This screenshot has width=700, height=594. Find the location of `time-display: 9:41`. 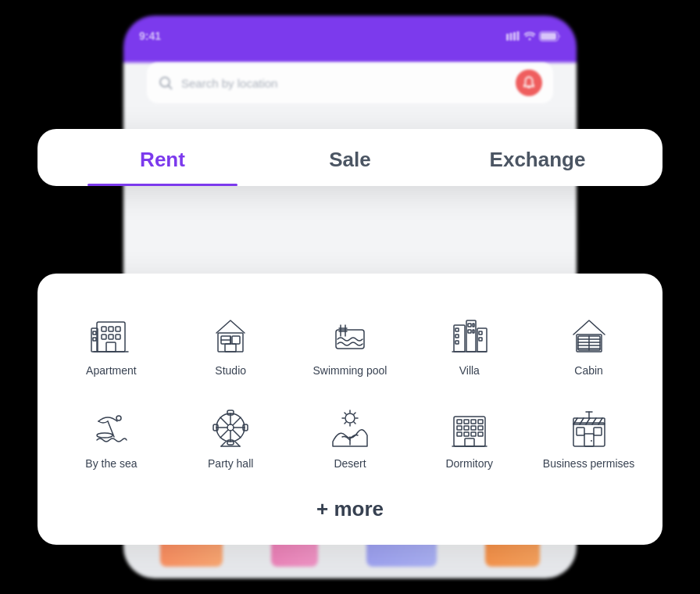

time-display: 9:41 is located at coordinates (150, 36).